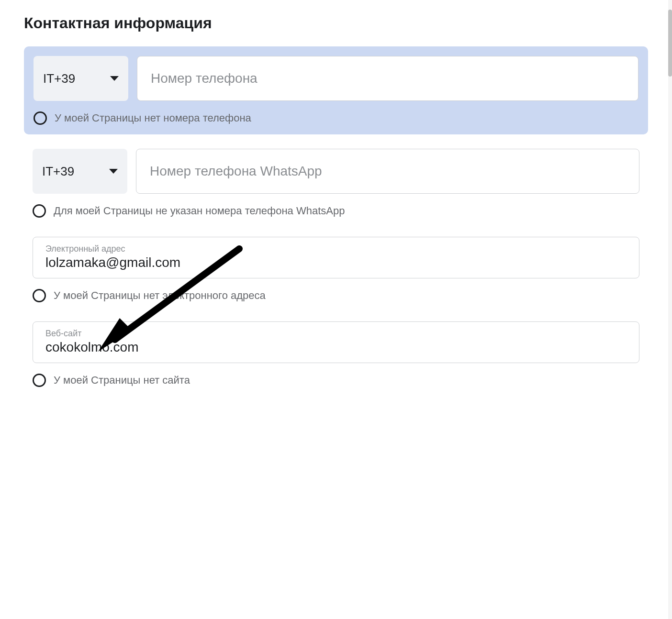 This screenshot has height=619, width=672. I want to click on whatsapp-section: IT+39 Для моей Страницы не указан номера…, so click(336, 183).